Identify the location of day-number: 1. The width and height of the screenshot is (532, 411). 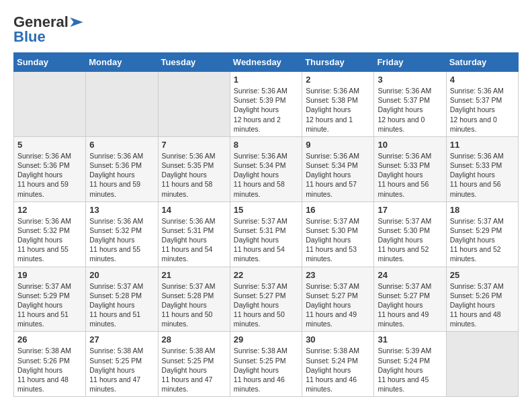
(266, 79).